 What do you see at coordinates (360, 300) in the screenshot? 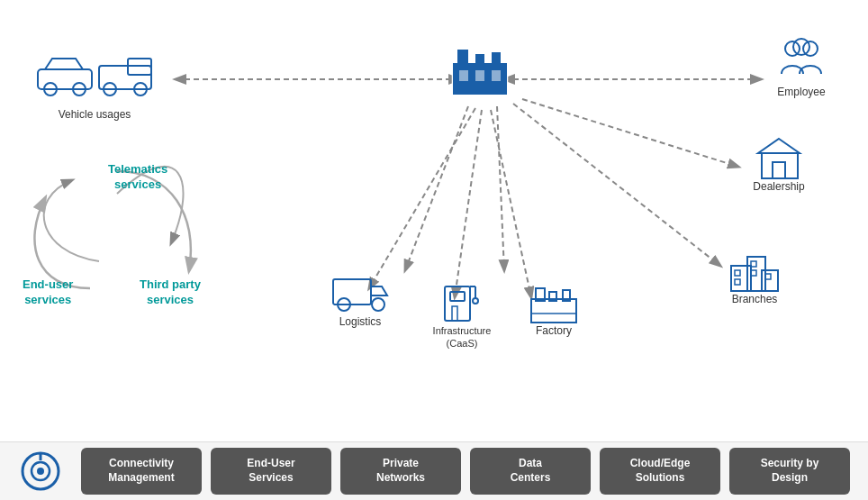
I see `logistics-node: Logistics` at bounding box center [360, 300].